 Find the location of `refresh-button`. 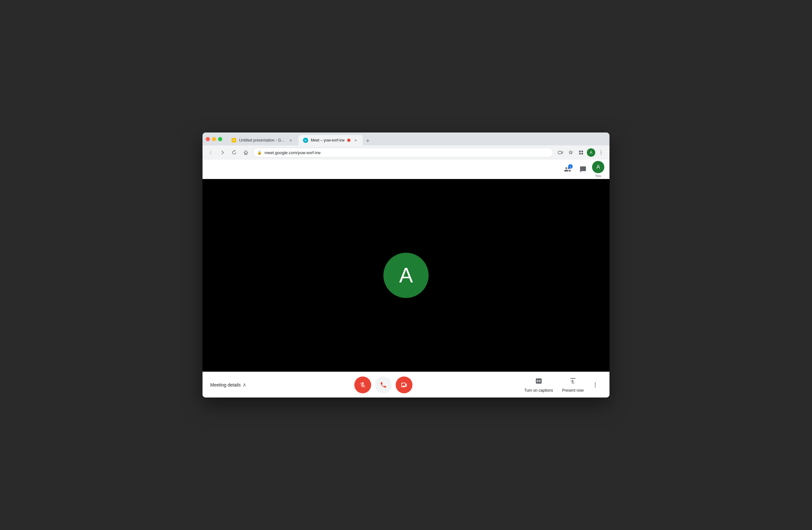

refresh-button is located at coordinates (234, 153).